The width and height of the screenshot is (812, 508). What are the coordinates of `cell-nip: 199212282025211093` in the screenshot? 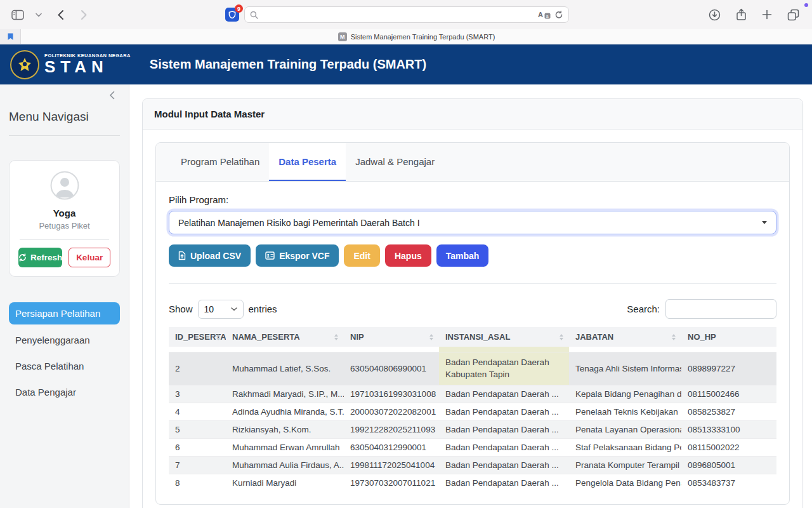 It's located at (391, 429).